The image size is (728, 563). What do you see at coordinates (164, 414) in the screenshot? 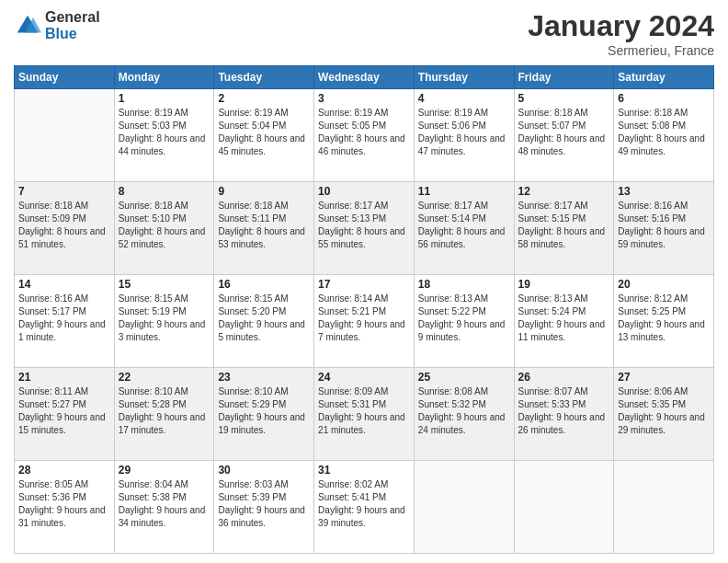
I see `calendar-cell: 22Sunrise: 8:10 AMSunset: 5:28 PMDayligh…` at bounding box center [164, 414].